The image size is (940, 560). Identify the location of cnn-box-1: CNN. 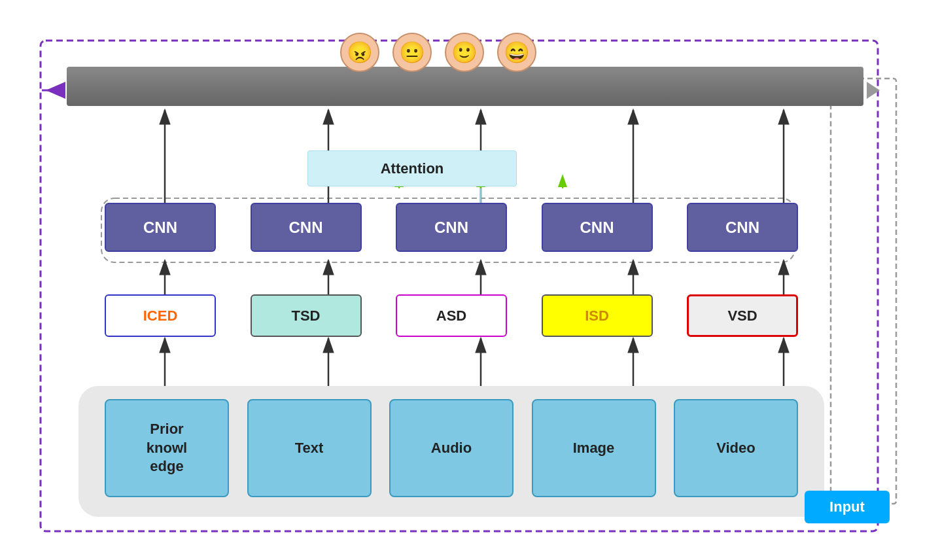
(160, 228).